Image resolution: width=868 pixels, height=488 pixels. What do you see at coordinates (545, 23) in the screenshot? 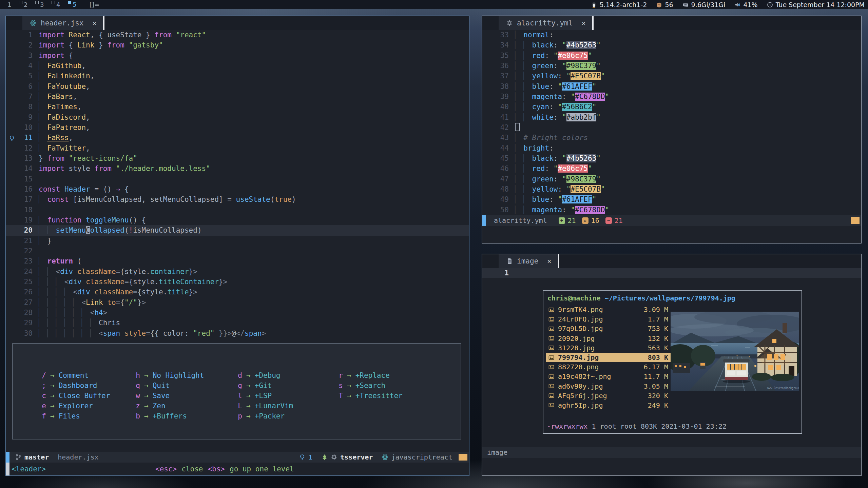
I see `tab-title: alacritty.yml` at bounding box center [545, 23].